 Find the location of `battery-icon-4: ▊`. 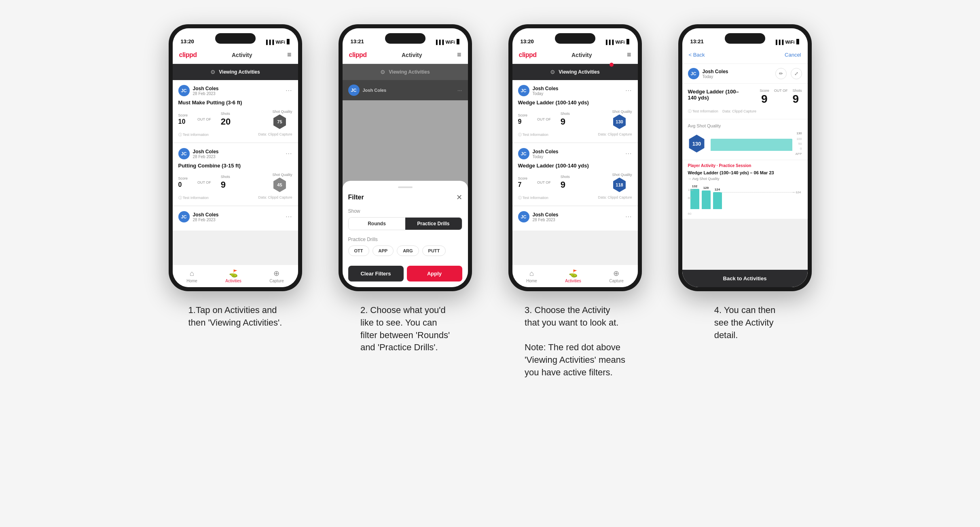

battery-icon-4: ▊ is located at coordinates (798, 42).